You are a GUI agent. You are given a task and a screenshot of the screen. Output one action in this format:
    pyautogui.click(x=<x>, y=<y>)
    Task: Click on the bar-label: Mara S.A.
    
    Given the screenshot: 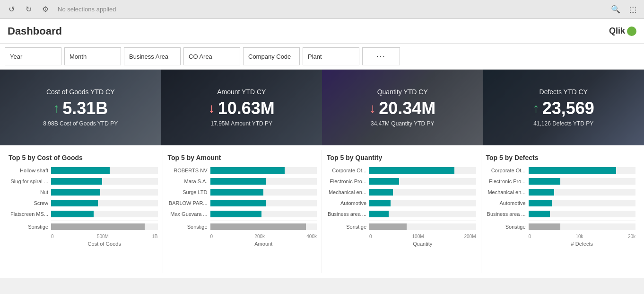 What is the action you would take?
    pyautogui.click(x=189, y=181)
    